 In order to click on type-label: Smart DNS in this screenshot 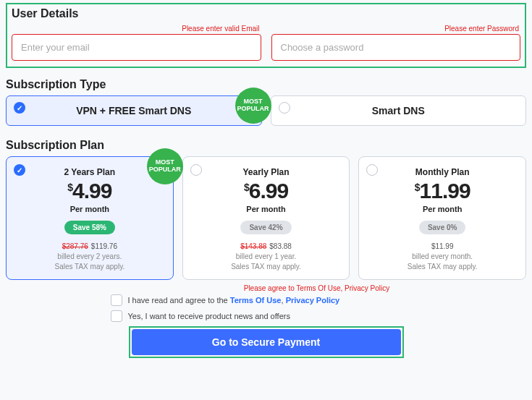, I will do `click(399, 111)`.